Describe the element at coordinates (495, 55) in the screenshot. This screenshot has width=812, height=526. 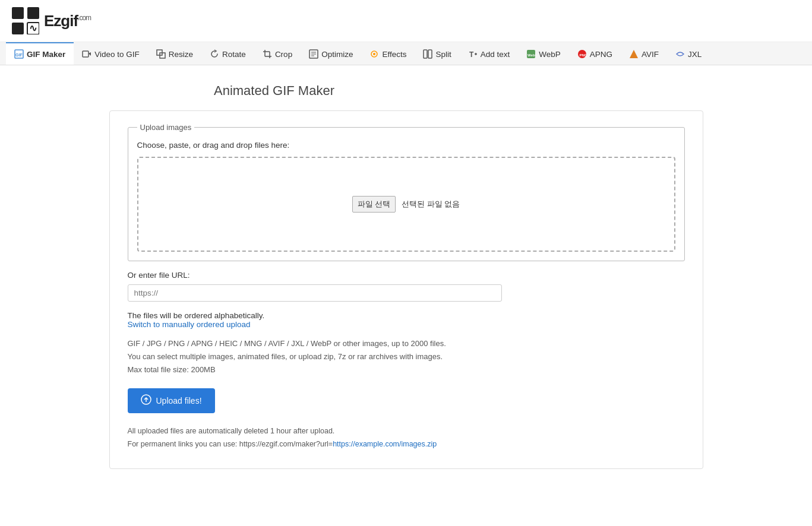
I see `nav-label-add-text: Add text` at that location.